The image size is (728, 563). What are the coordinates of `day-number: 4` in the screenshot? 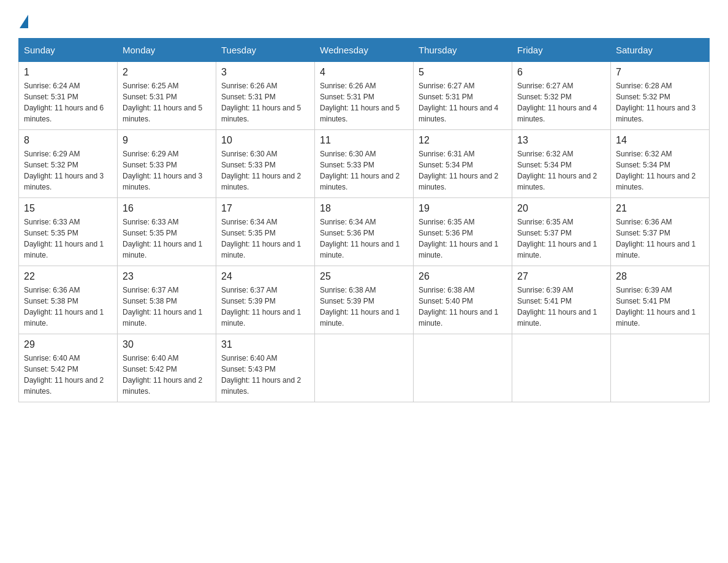 It's located at (364, 72).